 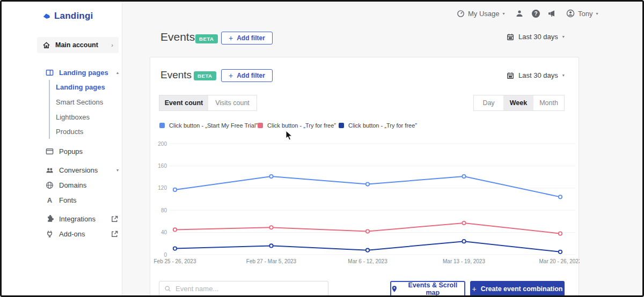 What do you see at coordinates (82, 185) in the screenshot?
I see `sidebar-item-domains: Domains` at bounding box center [82, 185].